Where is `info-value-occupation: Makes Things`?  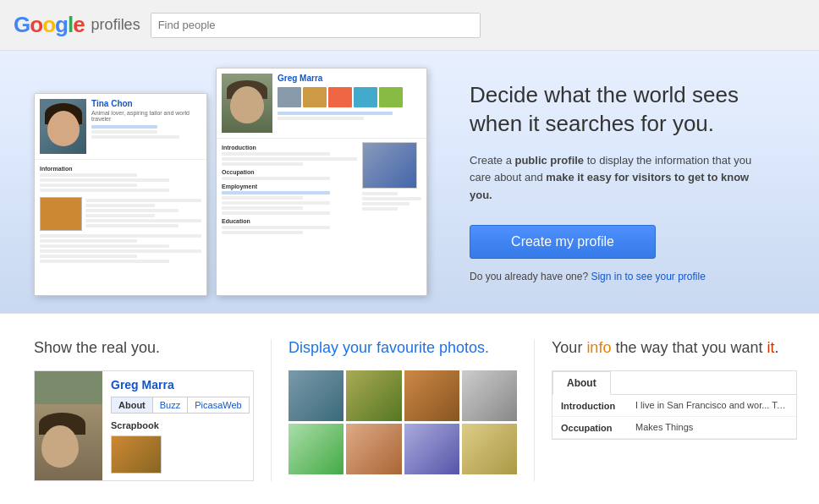
info-value-occupation: Makes Things is located at coordinates (664, 427).